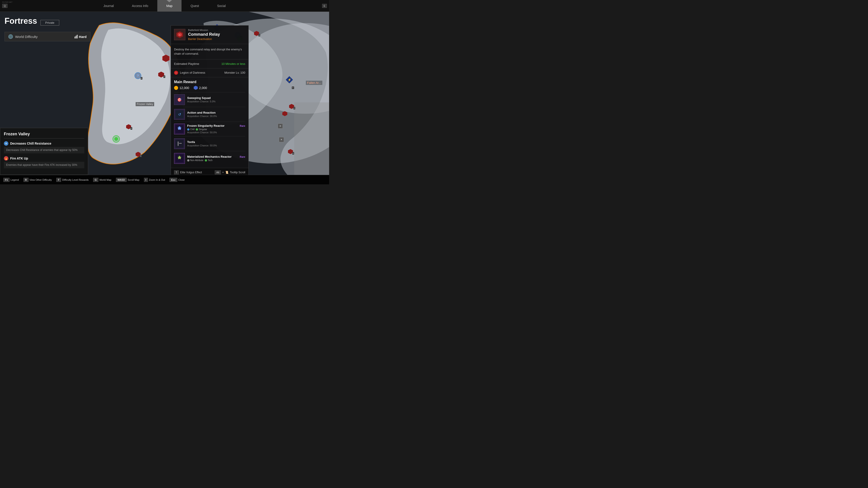  I want to click on rare-badge-5: Rare, so click(243, 157).